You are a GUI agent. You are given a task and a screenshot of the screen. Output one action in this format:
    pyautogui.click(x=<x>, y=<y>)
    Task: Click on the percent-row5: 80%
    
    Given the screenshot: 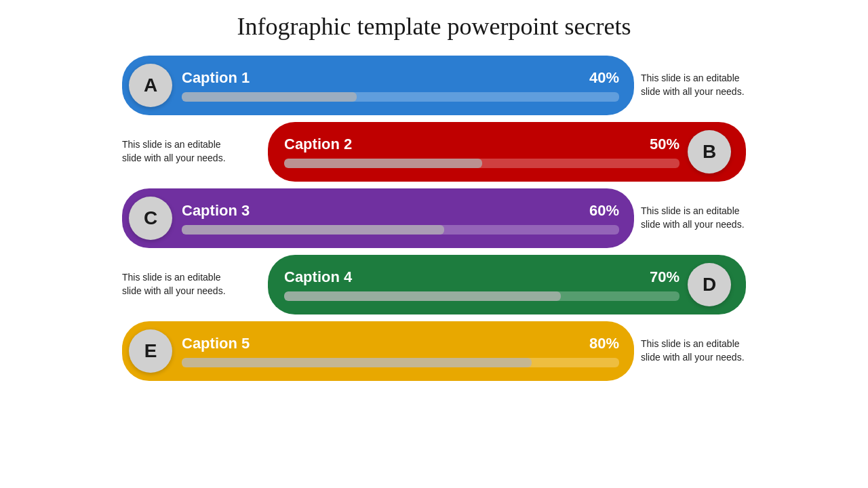 What is the action you would take?
    pyautogui.click(x=604, y=344)
    